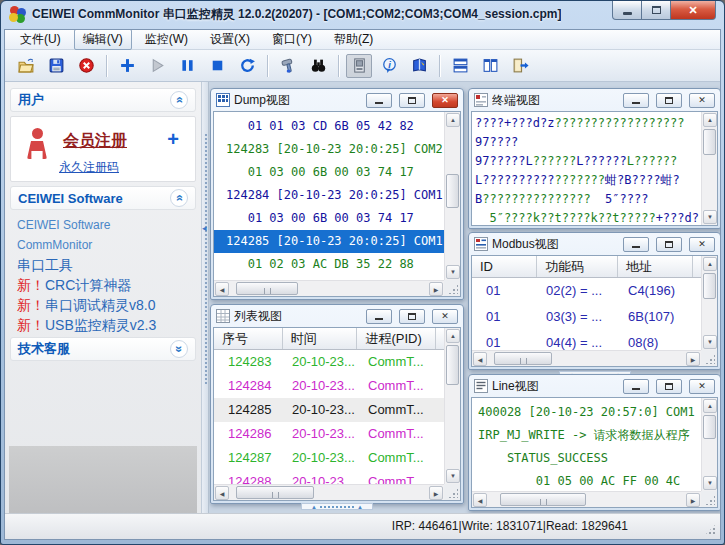 The image size is (725, 545). What do you see at coordinates (95, 142) in the screenshot?
I see `member-register-link: 会员注册` at bounding box center [95, 142].